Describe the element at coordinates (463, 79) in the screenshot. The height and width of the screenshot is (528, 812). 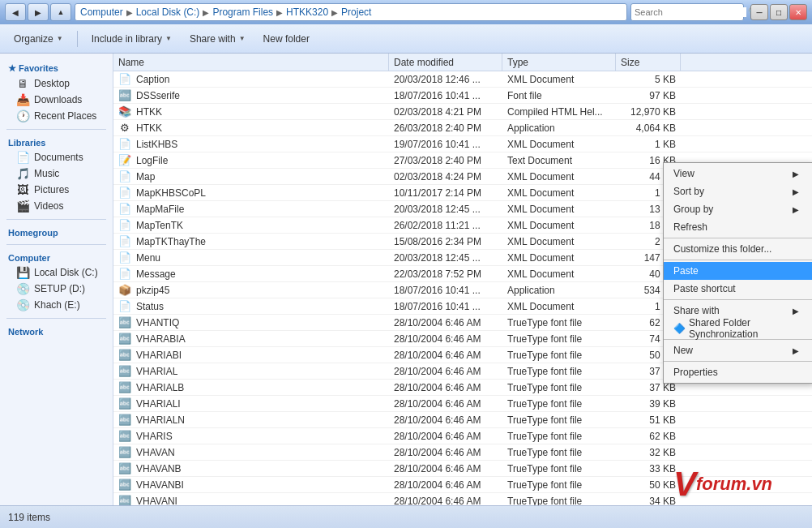
I see `table-row: 📄 Caption 20/03/2018 12:46 ... XML Docum…` at that location.